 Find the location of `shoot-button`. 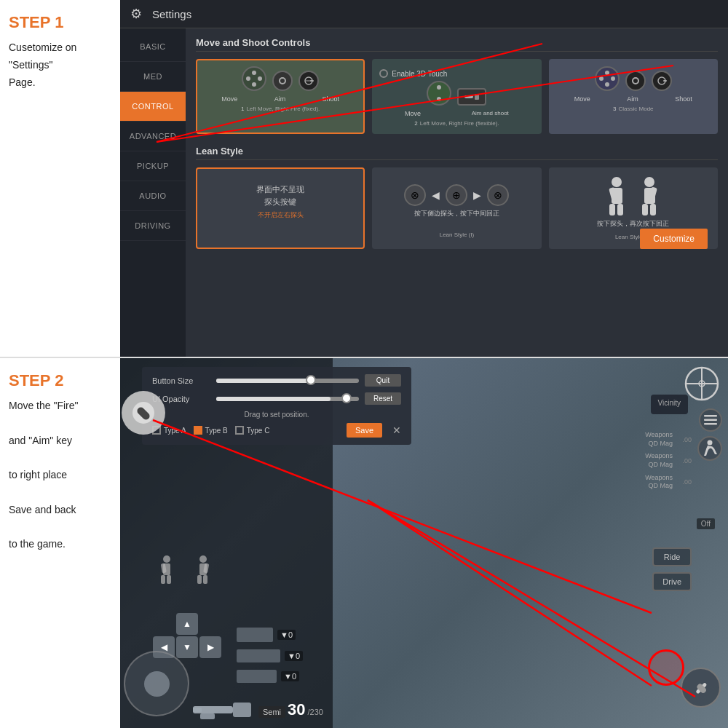

shoot-button is located at coordinates (700, 687).